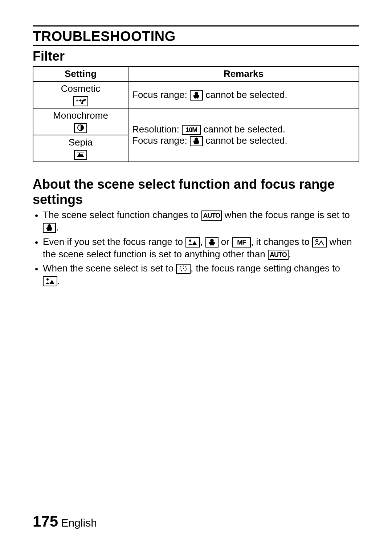 This screenshot has width=392, height=552. Describe the element at coordinates (196, 26) in the screenshot. I see `top-rule` at that location.